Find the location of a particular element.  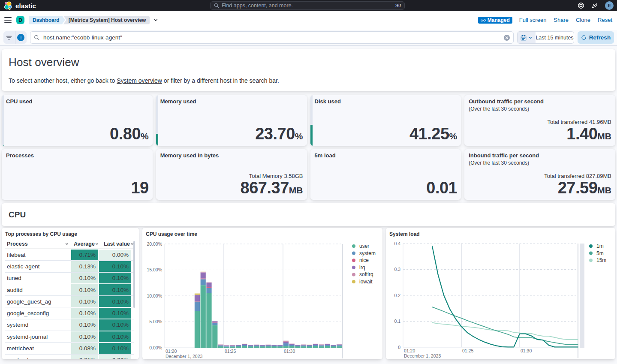

date-picker-calendar-button is located at coordinates (527, 38).